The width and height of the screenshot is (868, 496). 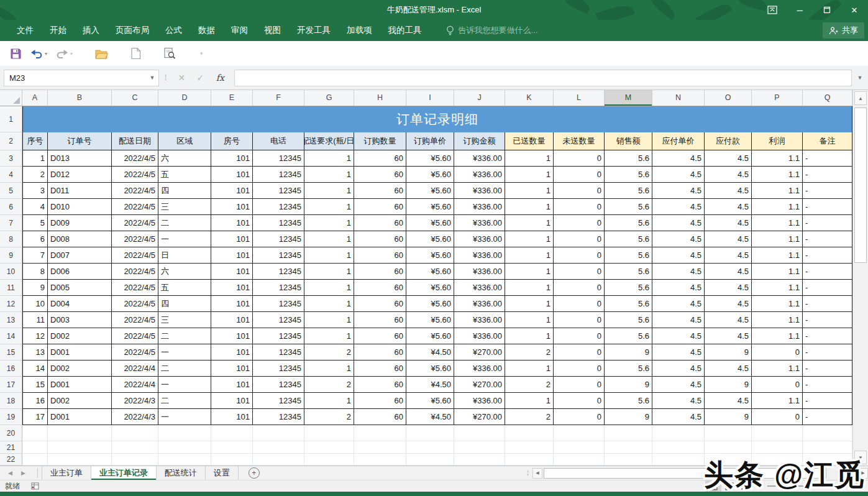 What do you see at coordinates (170, 53) in the screenshot?
I see `print-preview-icon` at bounding box center [170, 53].